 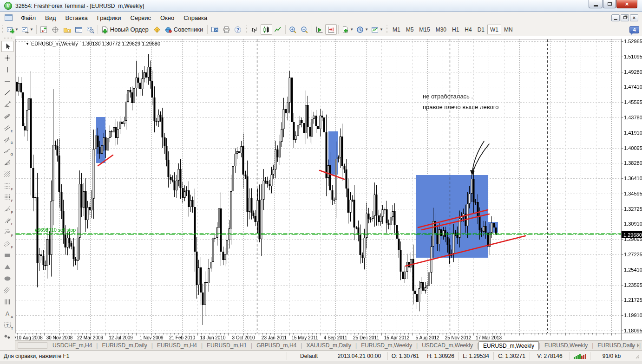 I want to click on candlestick-button, so click(x=267, y=30).